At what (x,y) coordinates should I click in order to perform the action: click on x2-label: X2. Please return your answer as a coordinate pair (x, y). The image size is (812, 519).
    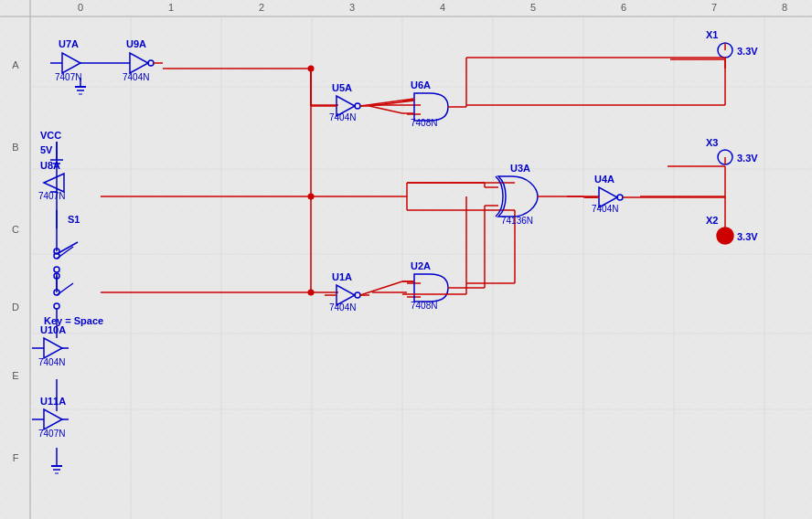
    Looking at the image, I should click on (711, 220).